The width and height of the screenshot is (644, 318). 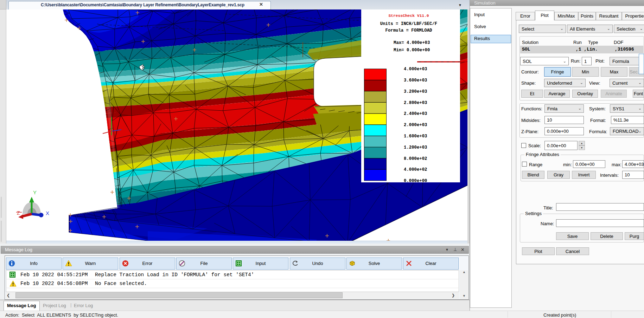 What do you see at coordinates (409, 24) in the screenshot?
I see `svg-text: Units = INCH/LBF/SEC/F` at bounding box center [409, 24].